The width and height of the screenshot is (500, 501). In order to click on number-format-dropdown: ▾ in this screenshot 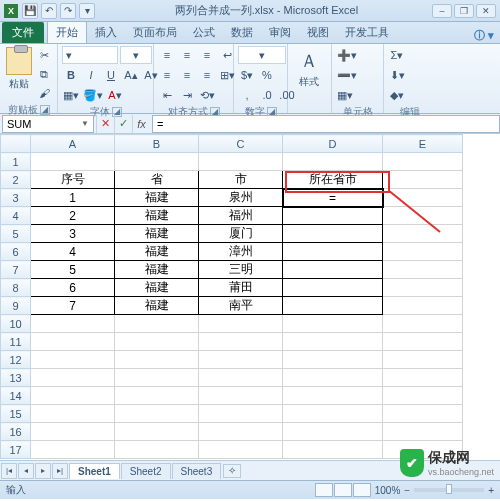, I will do `click(262, 55)`.